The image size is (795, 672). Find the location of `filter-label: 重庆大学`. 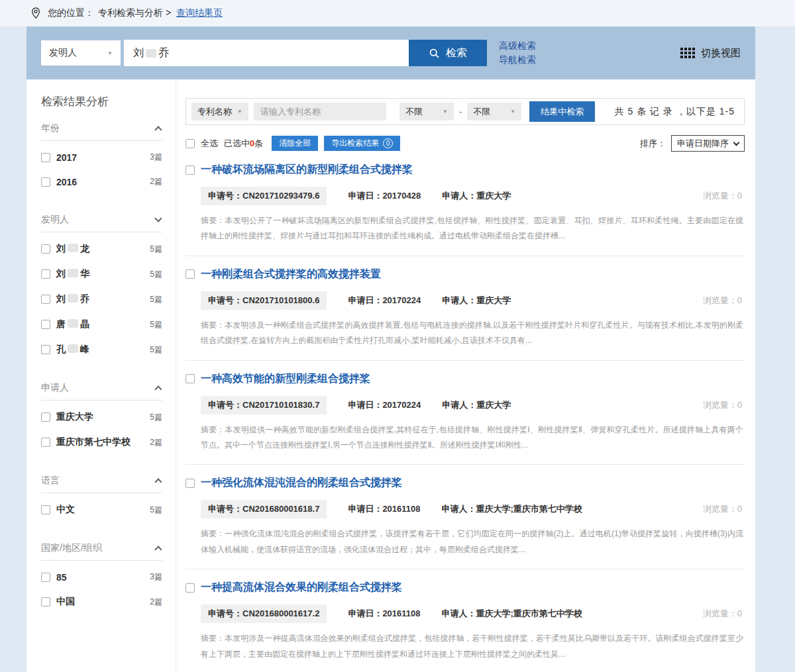

filter-label: 重庆大学 is located at coordinates (75, 417).